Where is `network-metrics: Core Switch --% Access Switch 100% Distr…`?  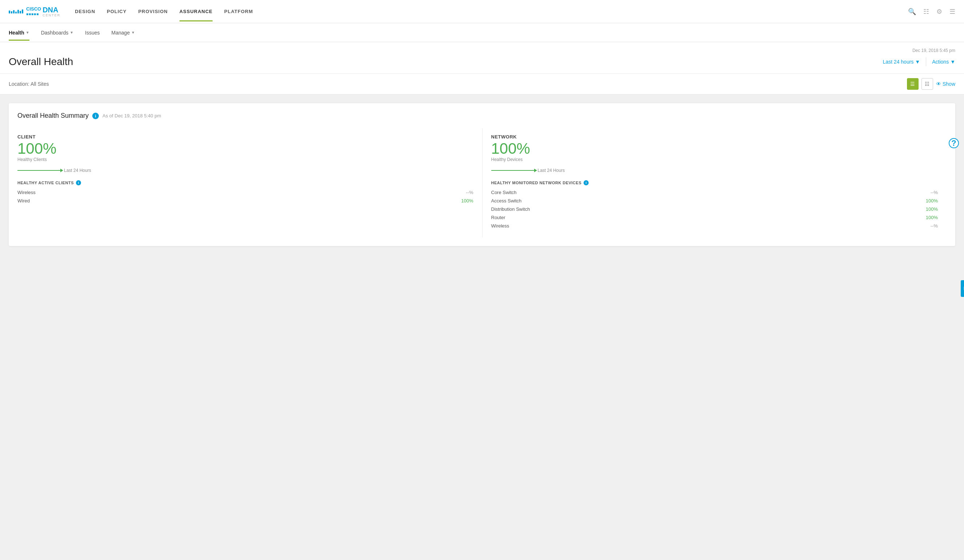 network-metrics: Core Switch --% Access Switch 100% Distr… is located at coordinates (715, 209).